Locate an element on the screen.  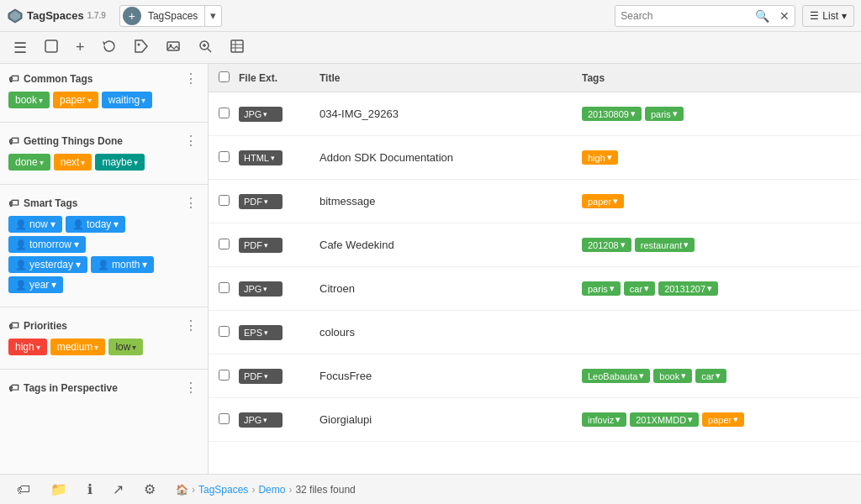
image-view-button is located at coordinates (173, 48).